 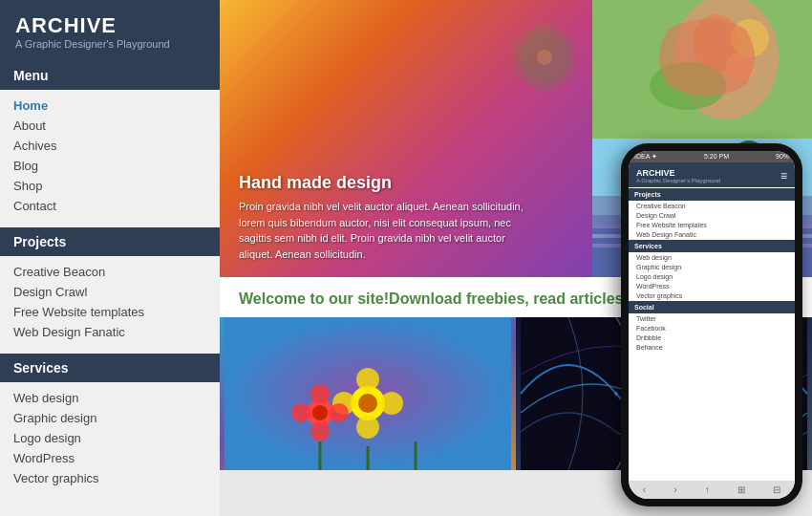 What do you see at coordinates (712, 225) in the screenshot?
I see `phone-project-3: Free Website templates` at bounding box center [712, 225].